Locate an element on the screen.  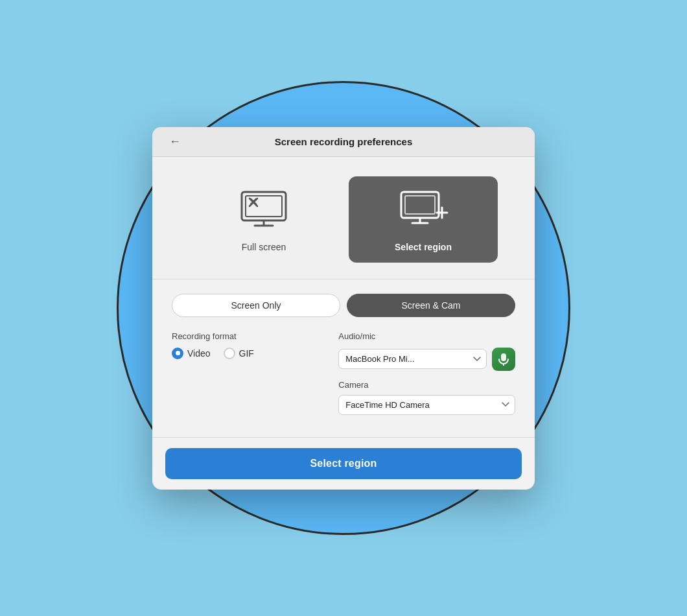
screen-and-cam-button: Screen & Cam is located at coordinates (431, 305).